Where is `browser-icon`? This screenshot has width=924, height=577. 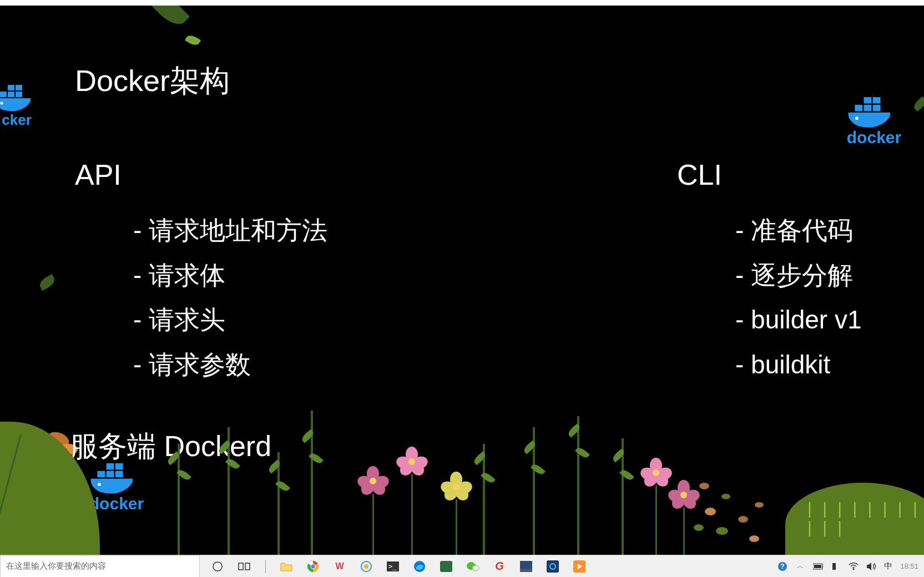
browser-icon is located at coordinates (366, 566).